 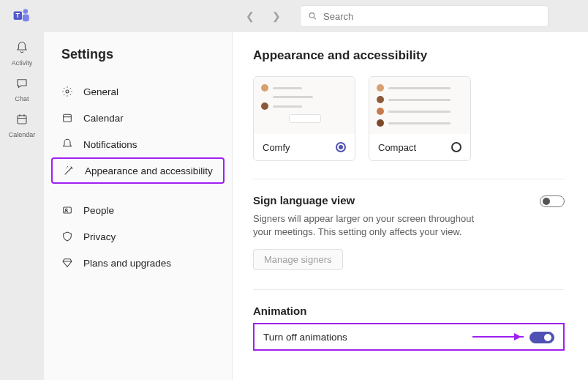 I want to click on teams-logo: T, so click(x=22, y=16).